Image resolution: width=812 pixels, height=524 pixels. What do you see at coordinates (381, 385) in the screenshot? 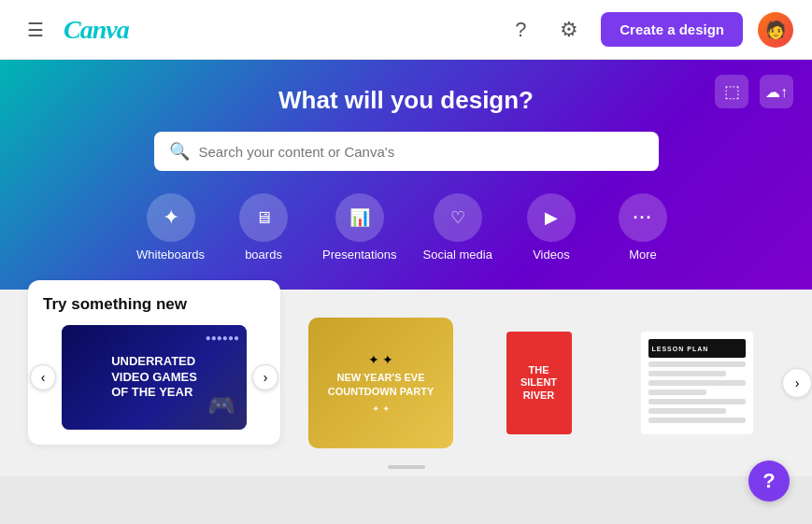
I see `gold-card-title: NEW YEAR'S EVE COUNTDOWN PARTY` at bounding box center [381, 385].